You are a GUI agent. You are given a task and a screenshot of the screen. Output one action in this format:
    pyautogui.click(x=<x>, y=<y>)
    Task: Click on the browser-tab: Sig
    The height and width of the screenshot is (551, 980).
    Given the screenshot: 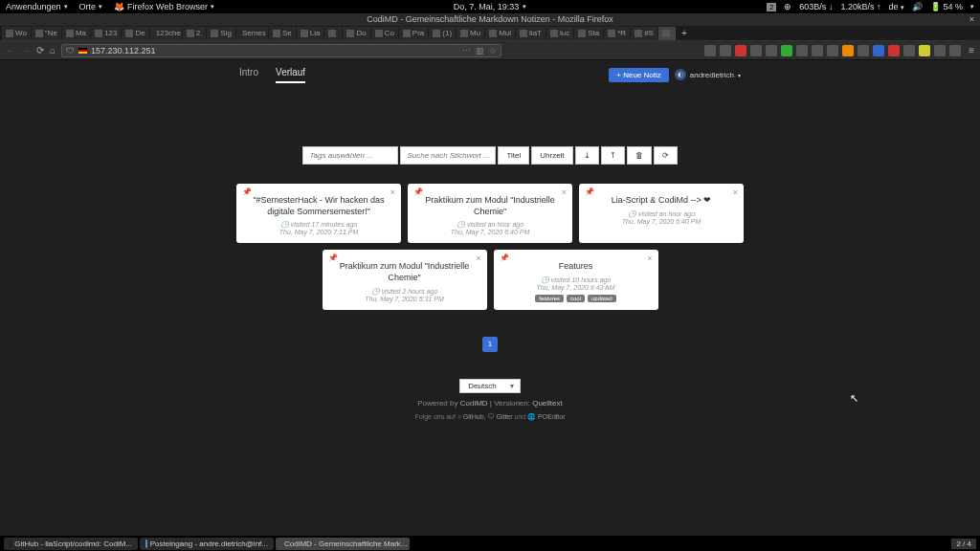 What is the action you would take?
    pyautogui.click(x=221, y=33)
    